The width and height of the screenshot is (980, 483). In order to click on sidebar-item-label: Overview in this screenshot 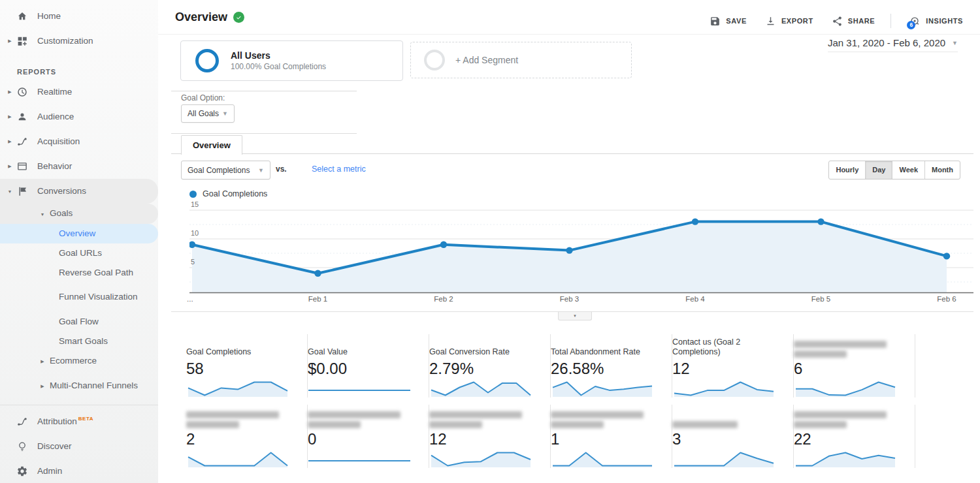, I will do `click(77, 234)`.